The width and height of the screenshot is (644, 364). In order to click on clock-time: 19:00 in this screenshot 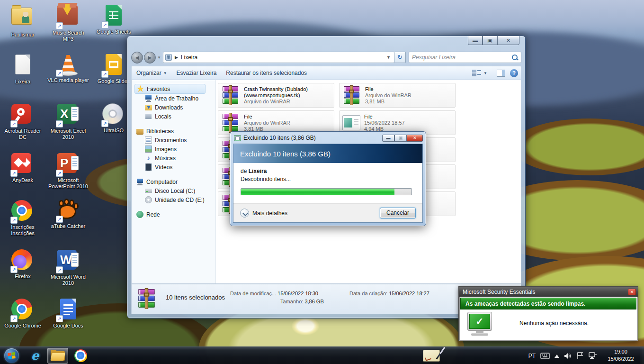, I will do `click(621, 352)`.